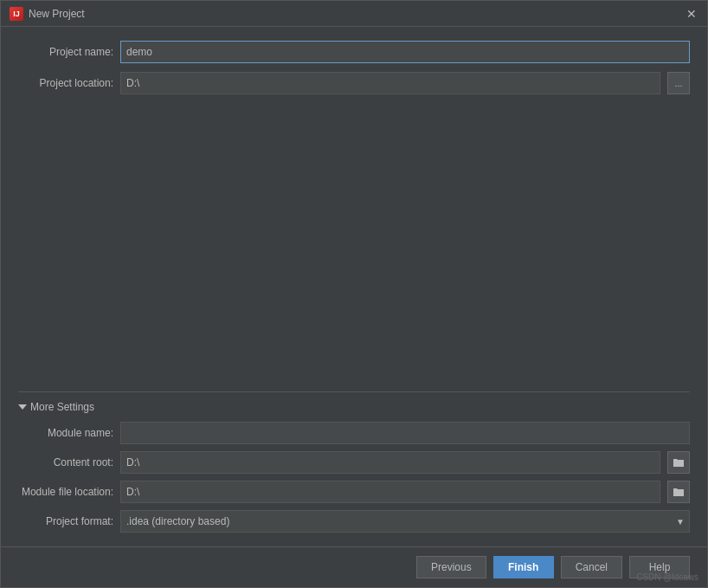 Image resolution: width=708 pixels, height=588 pixels. I want to click on project-format-select: .idea (directory based), so click(405, 521).